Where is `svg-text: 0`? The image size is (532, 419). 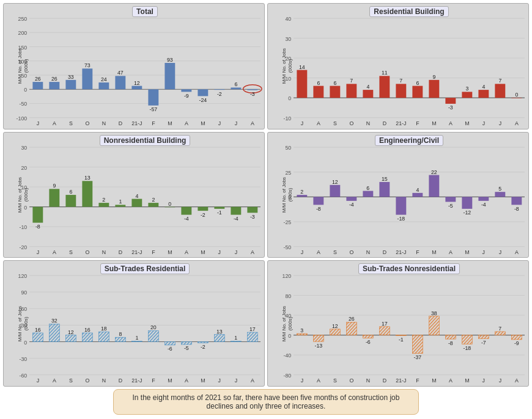
svg-text: 0 is located at coordinates (290, 197).